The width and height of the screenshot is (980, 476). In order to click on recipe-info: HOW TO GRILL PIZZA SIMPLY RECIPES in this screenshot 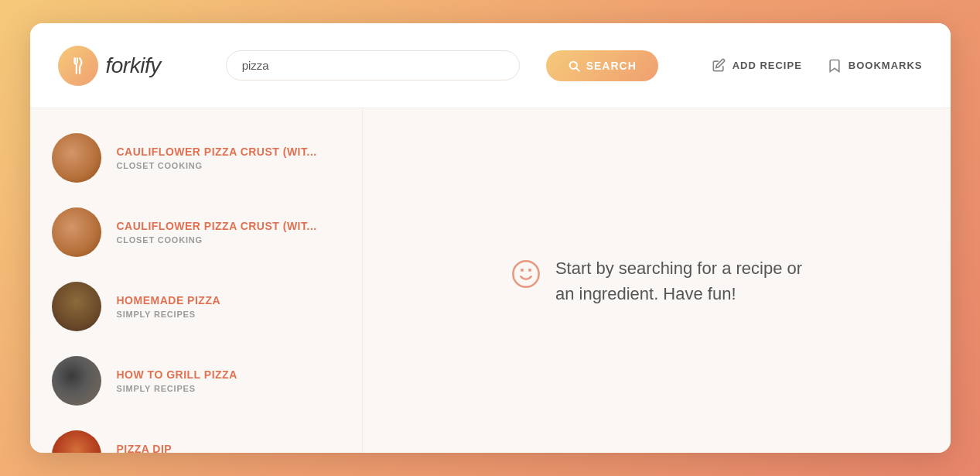, I will do `click(177, 381)`.